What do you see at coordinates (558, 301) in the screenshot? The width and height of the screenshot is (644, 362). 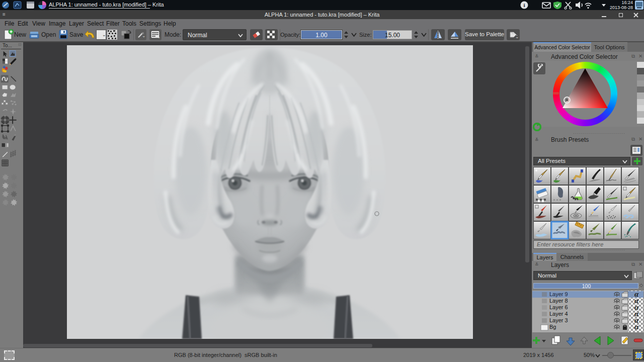 I see `svg-text: Layer 8` at bounding box center [558, 301].